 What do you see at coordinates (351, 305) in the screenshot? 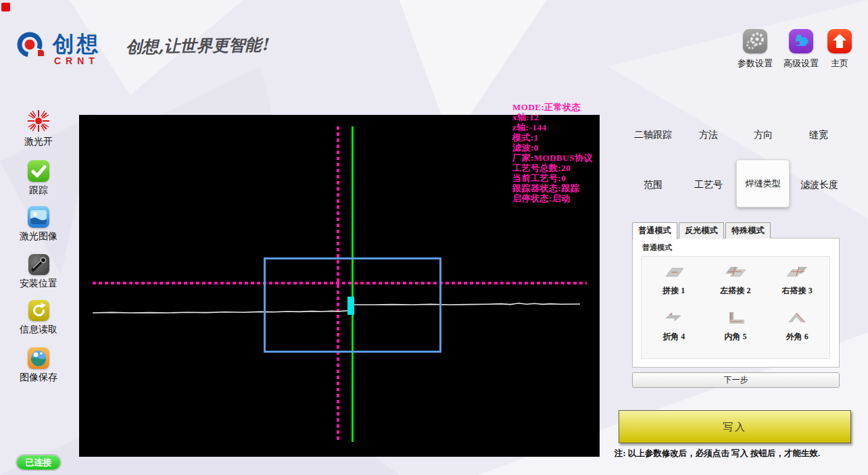
I see `seam-feature-marker` at bounding box center [351, 305].